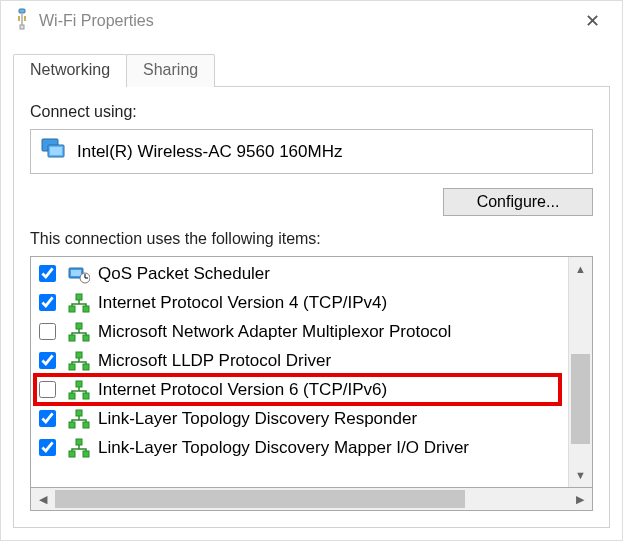  I want to click on qos-icon, so click(79, 274).